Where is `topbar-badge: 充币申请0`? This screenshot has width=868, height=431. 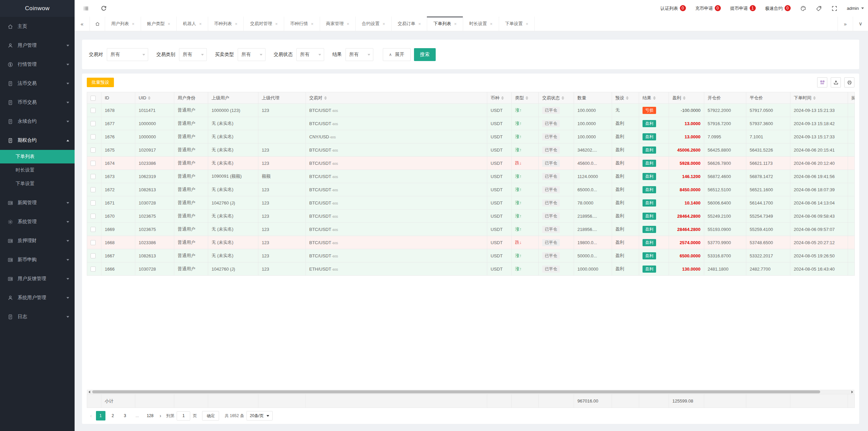 topbar-badge: 充币申请0 is located at coordinates (708, 8).